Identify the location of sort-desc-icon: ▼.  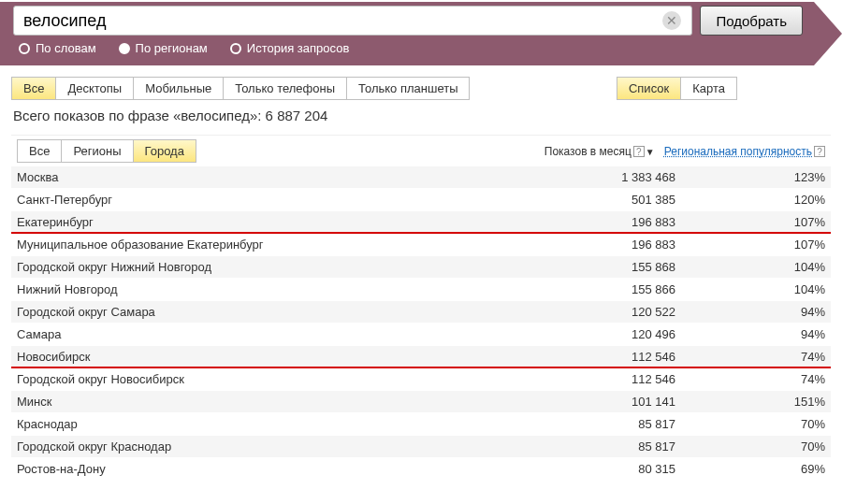
(650, 151).